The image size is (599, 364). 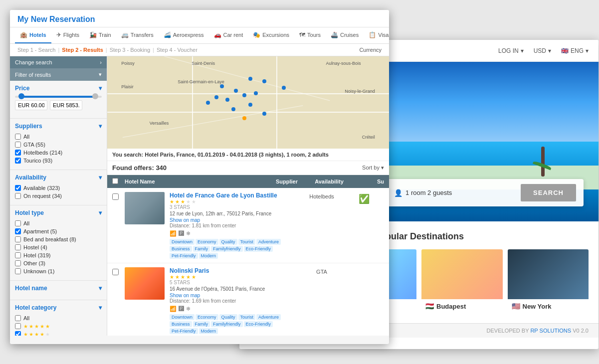 I want to click on table-header: Hotel Name Supplier Availability Su, so click(x=248, y=182).